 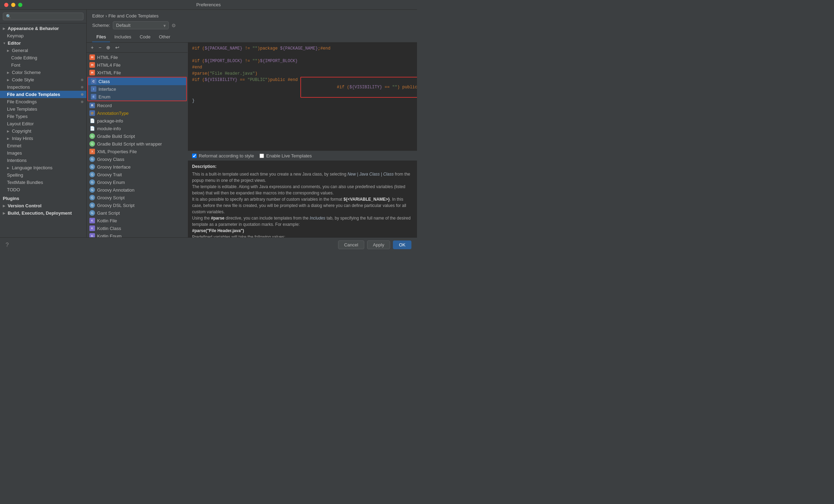 What do you see at coordinates (43, 17) in the screenshot?
I see `sidebar-search-container` at bounding box center [43, 17].